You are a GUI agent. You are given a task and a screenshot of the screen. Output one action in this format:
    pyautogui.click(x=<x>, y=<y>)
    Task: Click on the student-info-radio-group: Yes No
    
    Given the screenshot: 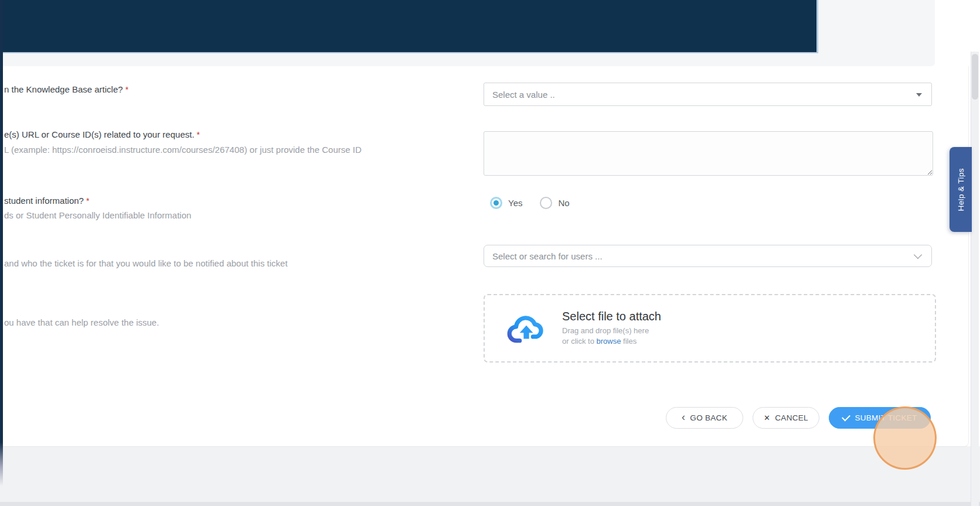 What is the action you would take?
    pyautogui.click(x=530, y=203)
    